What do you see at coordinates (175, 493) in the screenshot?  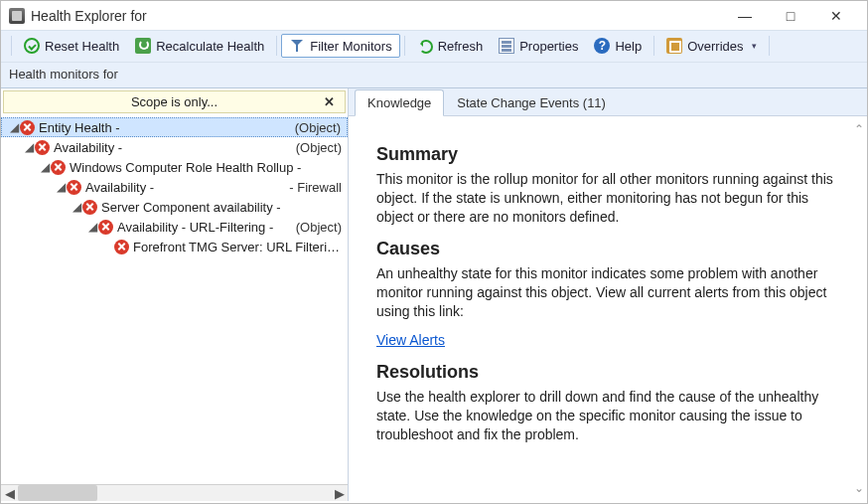 I see `scroll-track` at bounding box center [175, 493].